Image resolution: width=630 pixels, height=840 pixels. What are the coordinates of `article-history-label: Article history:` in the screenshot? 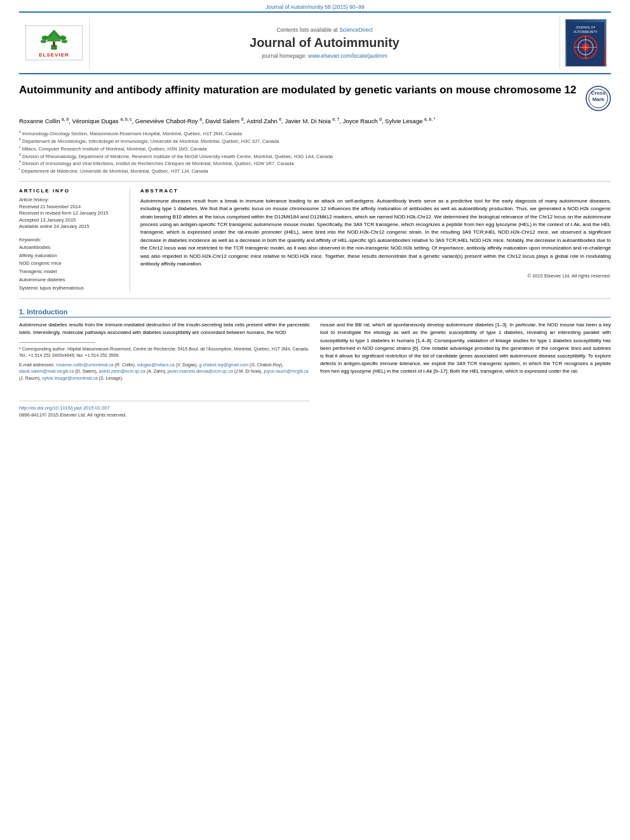 It's located at (70, 199).